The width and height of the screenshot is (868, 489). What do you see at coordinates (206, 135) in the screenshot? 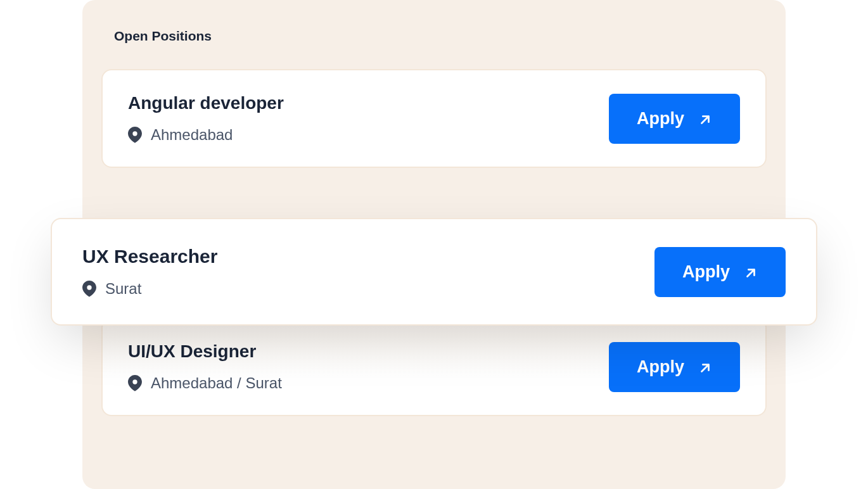
I see `job-location: Ahmedabad` at bounding box center [206, 135].